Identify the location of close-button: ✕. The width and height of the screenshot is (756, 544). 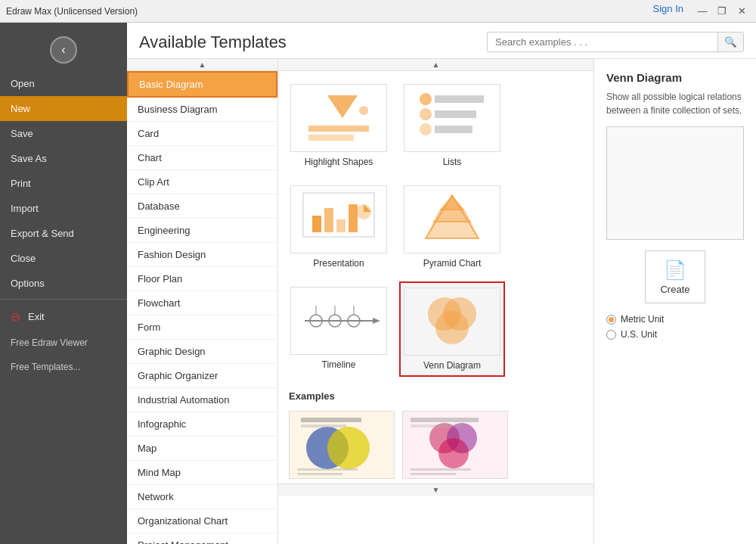
(742, 11).